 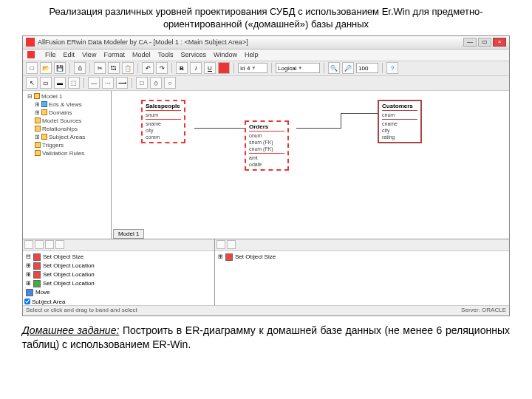 I want to click on view-tool: ⬚, so click(x=74, y=83).